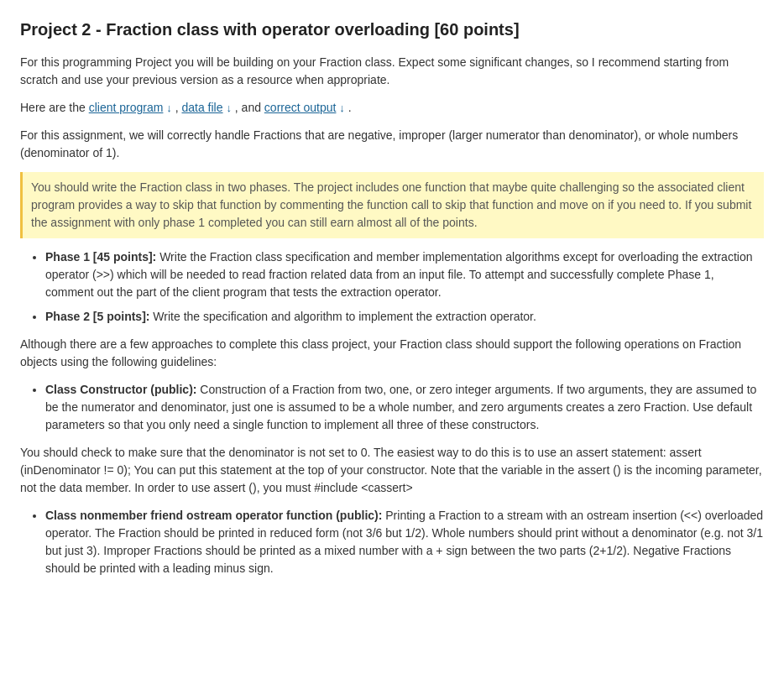  Describe the element at coordinates (392, 29) in the screenshot. I see `page-title: Project 2 - Fraction class with operator…` at that location.